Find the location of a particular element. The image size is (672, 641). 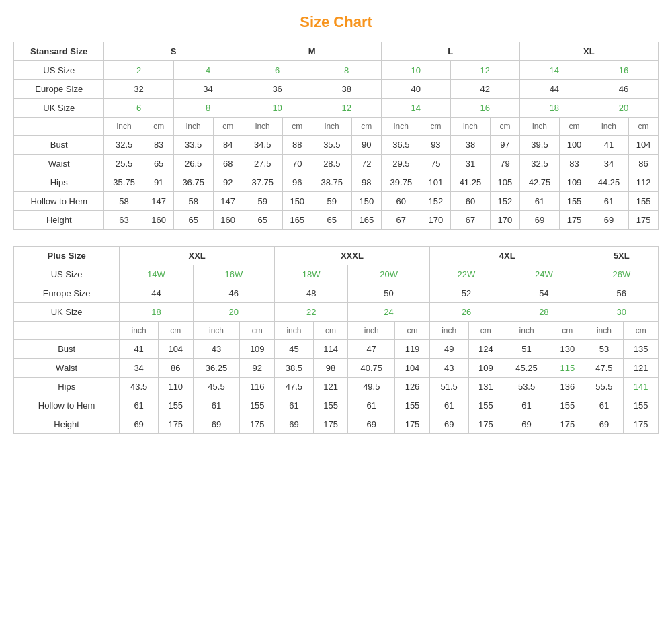

waist-11: 79 is located at coordinates (505, 164).